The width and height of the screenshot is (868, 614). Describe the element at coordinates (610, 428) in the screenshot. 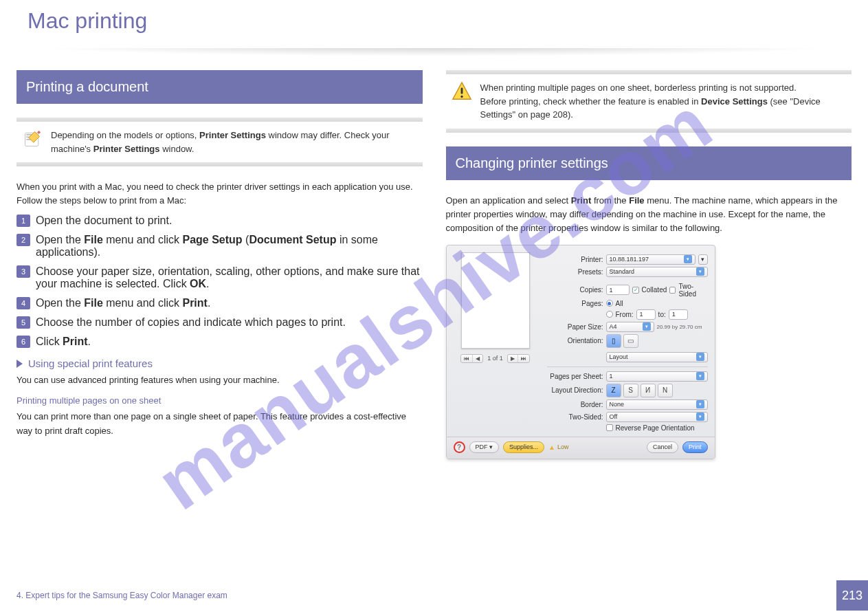

I see `reverse-checkbox` at that location.